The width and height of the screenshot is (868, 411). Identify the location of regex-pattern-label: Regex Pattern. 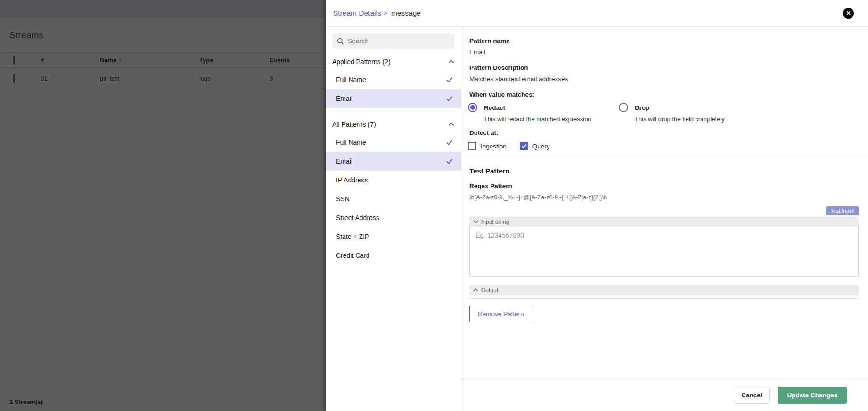
(664, 186).